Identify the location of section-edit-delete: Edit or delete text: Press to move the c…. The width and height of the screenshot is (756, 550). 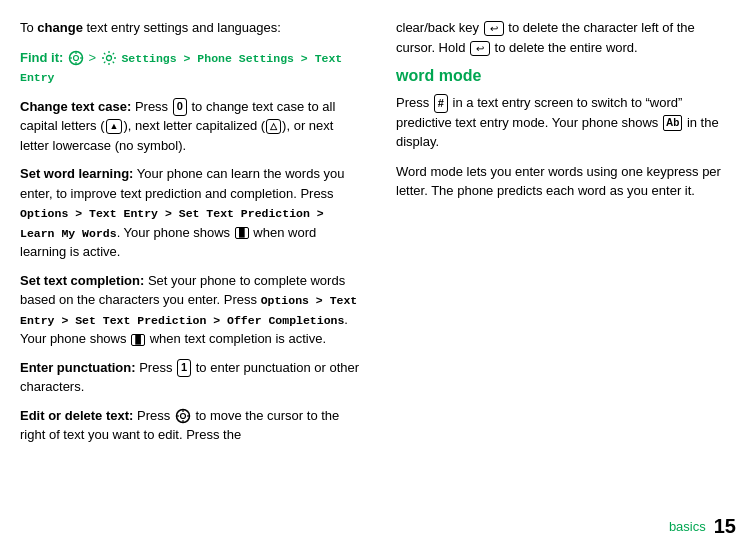
(190, 426).